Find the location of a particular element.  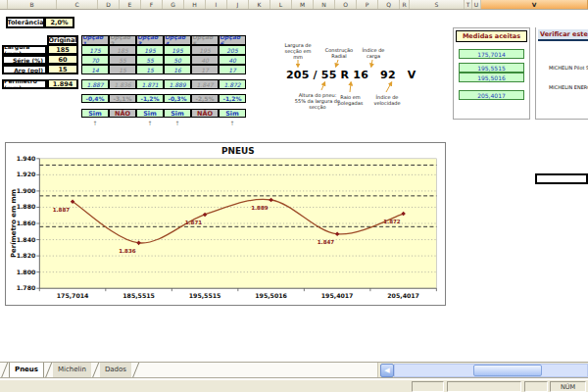

column-header-e: E is located at coordinates (130, 4).